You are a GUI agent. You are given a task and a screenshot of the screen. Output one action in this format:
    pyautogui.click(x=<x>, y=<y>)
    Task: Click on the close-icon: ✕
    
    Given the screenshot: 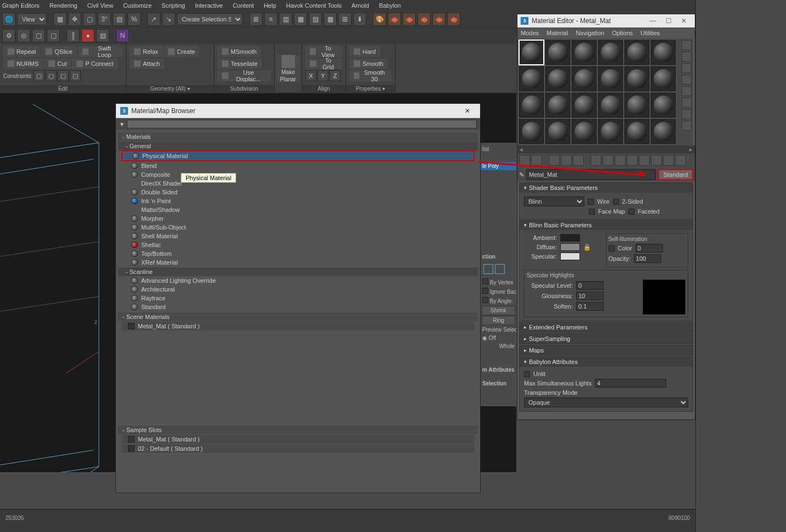 What is the action you would take?
    pyautogui.click(x=467, y=111)
    